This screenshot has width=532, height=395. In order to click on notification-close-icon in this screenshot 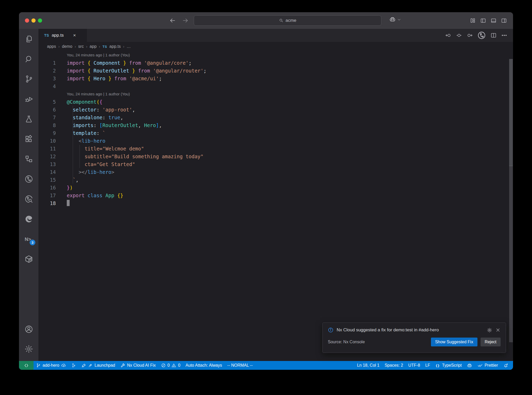, I will do `click(498, 330)`.